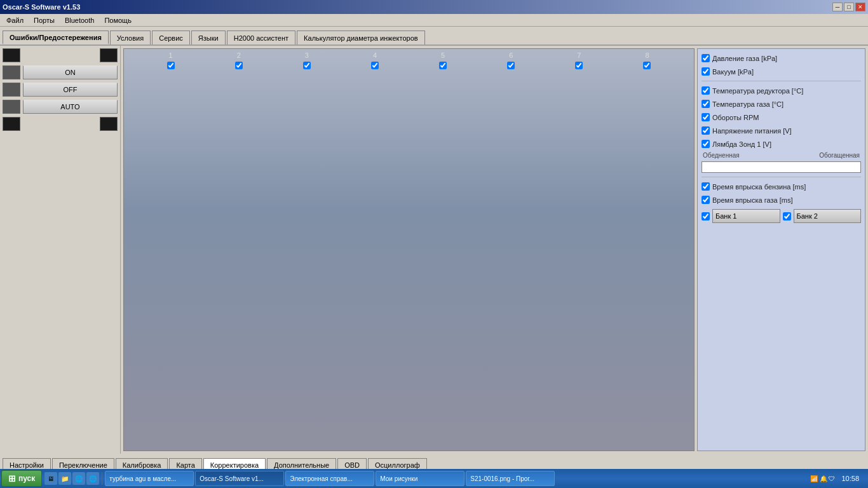  Describe the element at coordinates (782, 58) in the screenshot. I see `check-row-0: Давление газа [kPa]` at that location.